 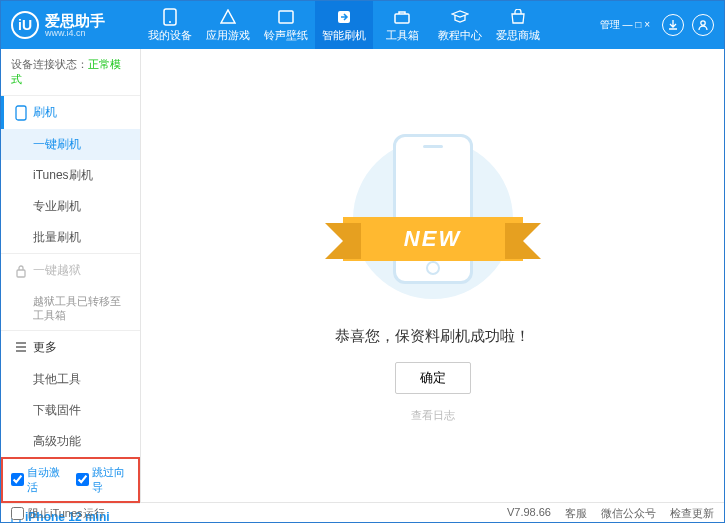 What do you see at coordinates (433, 416) in the screenshot?
I see `view-log-link: 查看日志` at bounding box center [433, 416].